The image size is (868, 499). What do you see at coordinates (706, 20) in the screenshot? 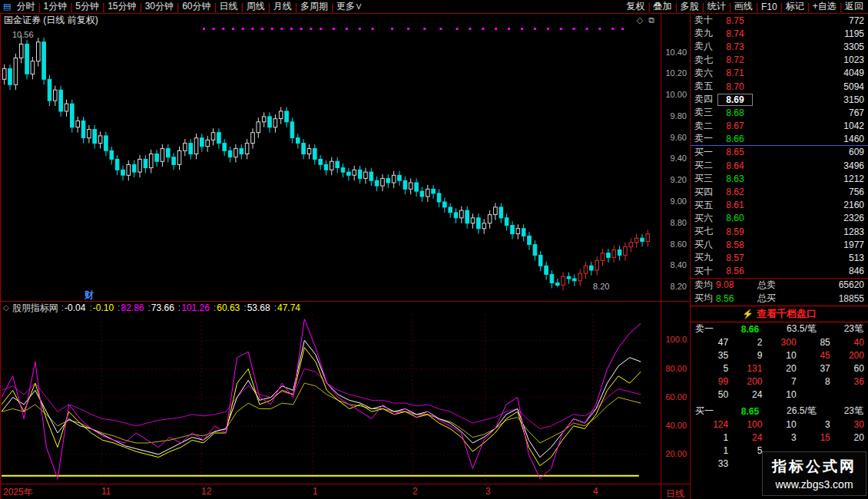
I see `level-label: 卖十` at bounding box center [706, 20].